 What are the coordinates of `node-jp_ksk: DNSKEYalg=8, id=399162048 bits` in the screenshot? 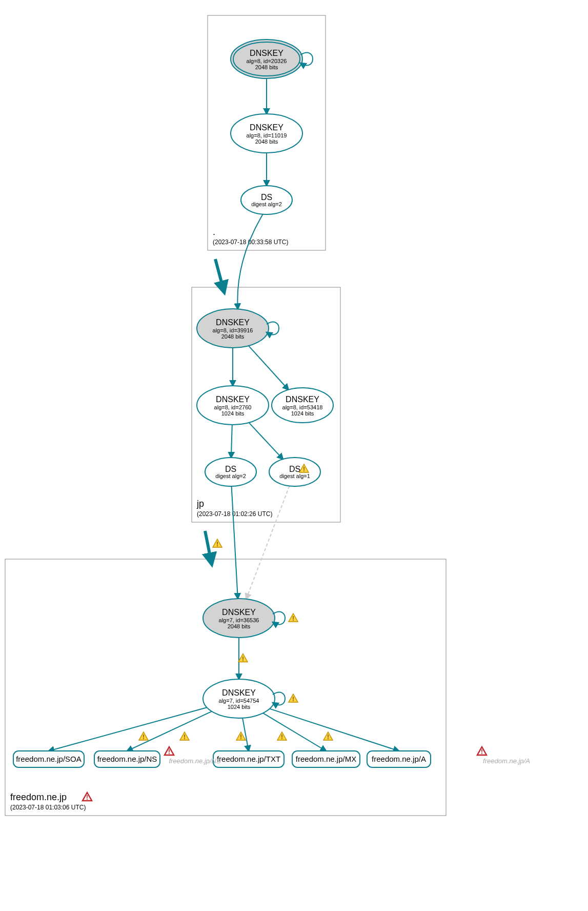 It's located at (238, 328).